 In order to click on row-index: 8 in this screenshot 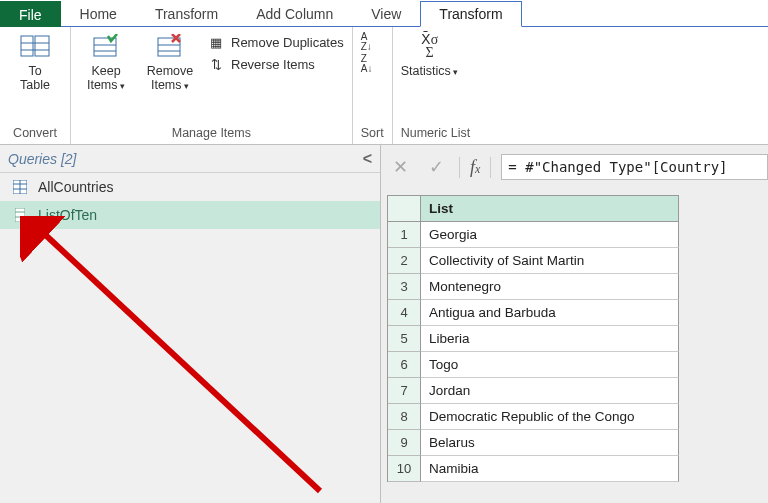, I will do `click(404, 417)`.